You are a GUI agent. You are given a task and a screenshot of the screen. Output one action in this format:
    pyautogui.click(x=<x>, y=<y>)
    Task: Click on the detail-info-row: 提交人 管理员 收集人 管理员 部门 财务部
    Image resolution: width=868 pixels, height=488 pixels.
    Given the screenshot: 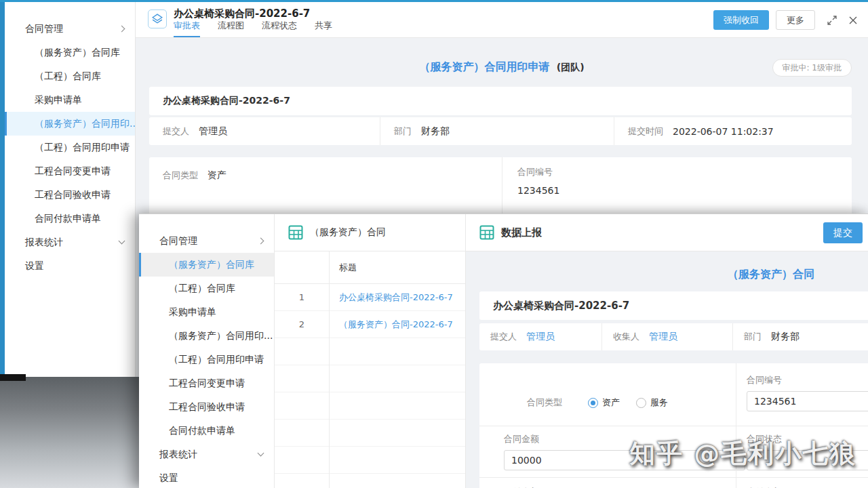 What is the action you would take?
    pyautogui.click(x=674, y=337)
    